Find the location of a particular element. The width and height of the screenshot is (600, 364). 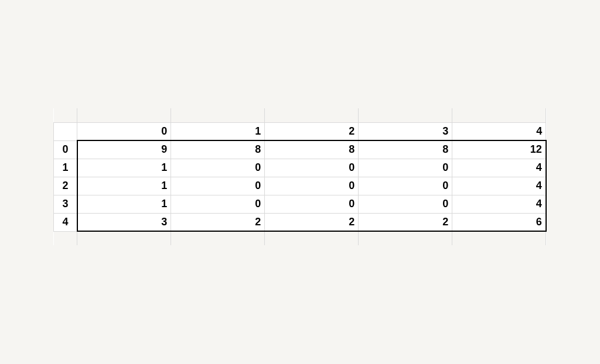

table-row: 4 3 2 2 2 6 is located at coordinates (300, 222).